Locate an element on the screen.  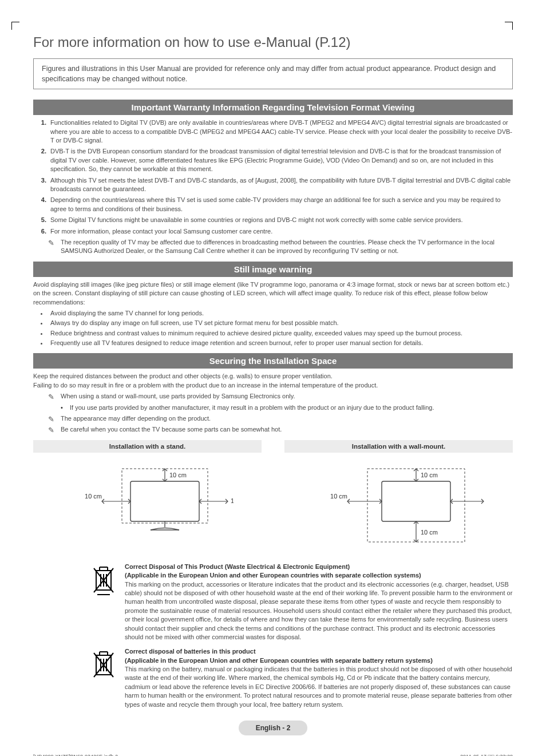
warranty-item: Depending on the countries/areas where t… is located at coordinates (280, 205).